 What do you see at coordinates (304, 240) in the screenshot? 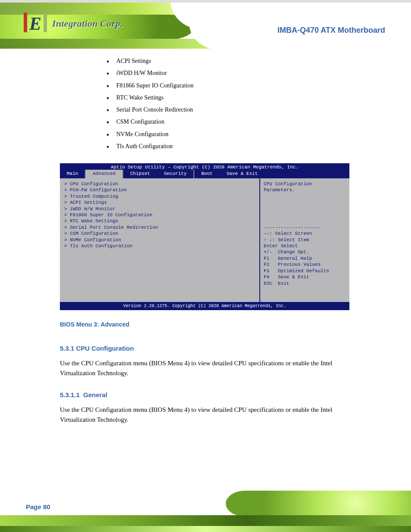
I see `bios-right-pane: CPU Configuration Parameters. ----------…` at bounding box center [304, 240].